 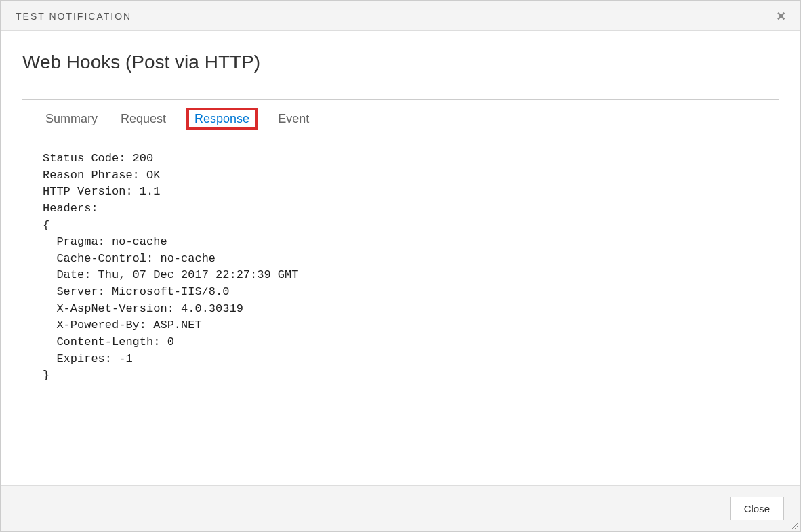 I want to click on dialog-header: TEST NOTIFICATION ×, so click(x=400, y=16).